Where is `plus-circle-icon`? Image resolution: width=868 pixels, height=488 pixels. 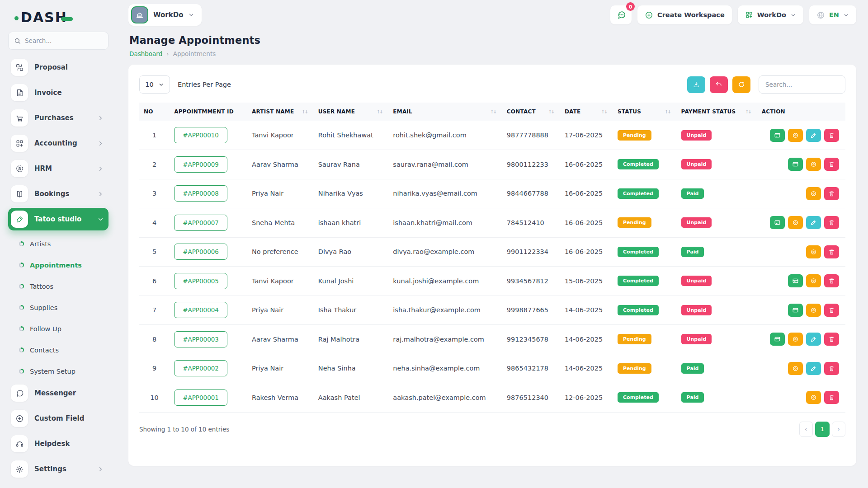 plus-circle-icon is located at coordinates (649, 15).